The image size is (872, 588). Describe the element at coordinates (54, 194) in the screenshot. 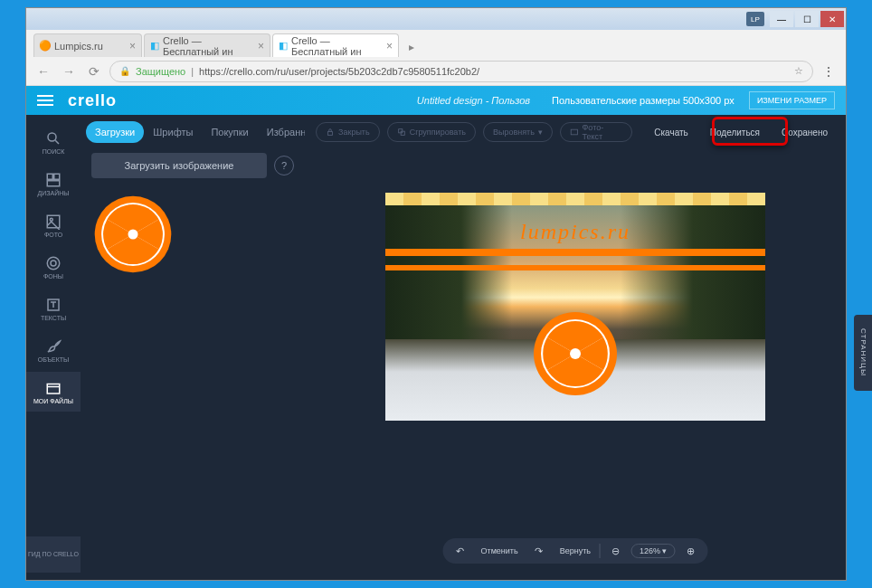

I see `sidebar-label: ДИЗАЙНЫ` at that location.